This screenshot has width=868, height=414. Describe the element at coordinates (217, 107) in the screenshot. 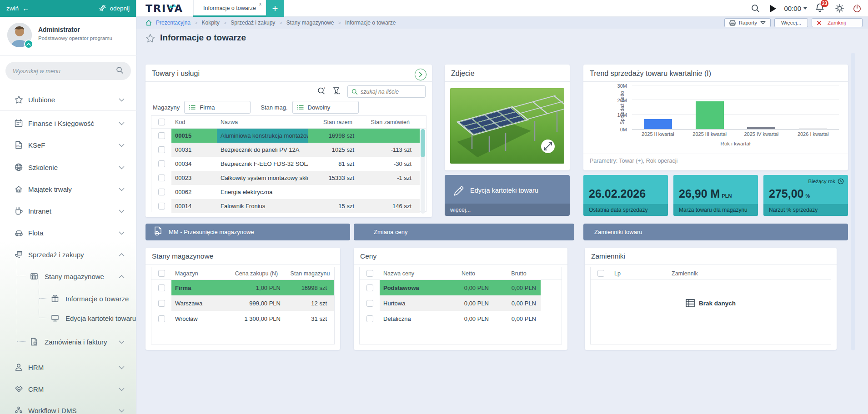

I see `magazyny-select: Firma` at that location.